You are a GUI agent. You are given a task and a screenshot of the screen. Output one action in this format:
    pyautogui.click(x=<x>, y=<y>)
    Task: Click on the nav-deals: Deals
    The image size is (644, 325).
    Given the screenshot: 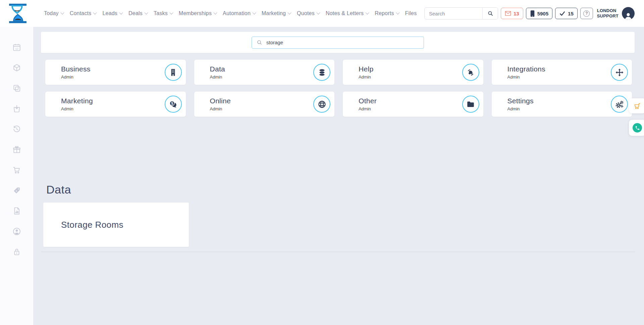 What is the action you would take?
    pyautogui.click(x=138, y=13)
    